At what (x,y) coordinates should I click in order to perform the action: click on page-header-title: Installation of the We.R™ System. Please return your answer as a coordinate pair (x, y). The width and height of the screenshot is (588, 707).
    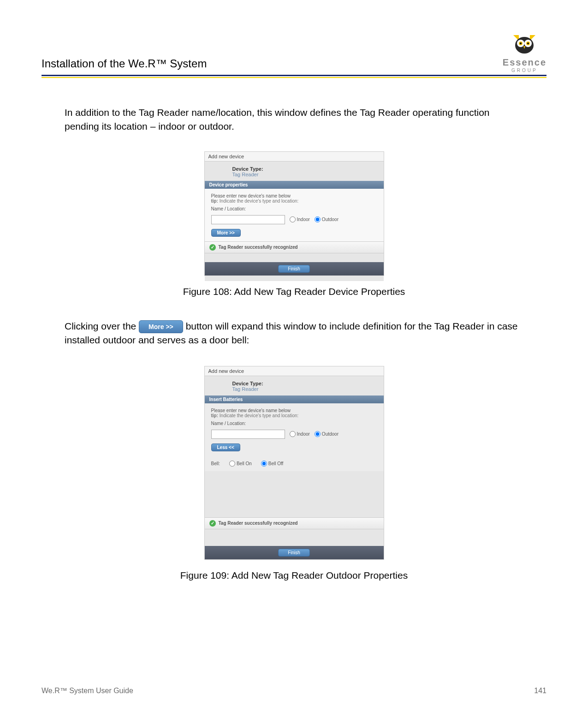
    Looking at the image, I should click on (124, 64).